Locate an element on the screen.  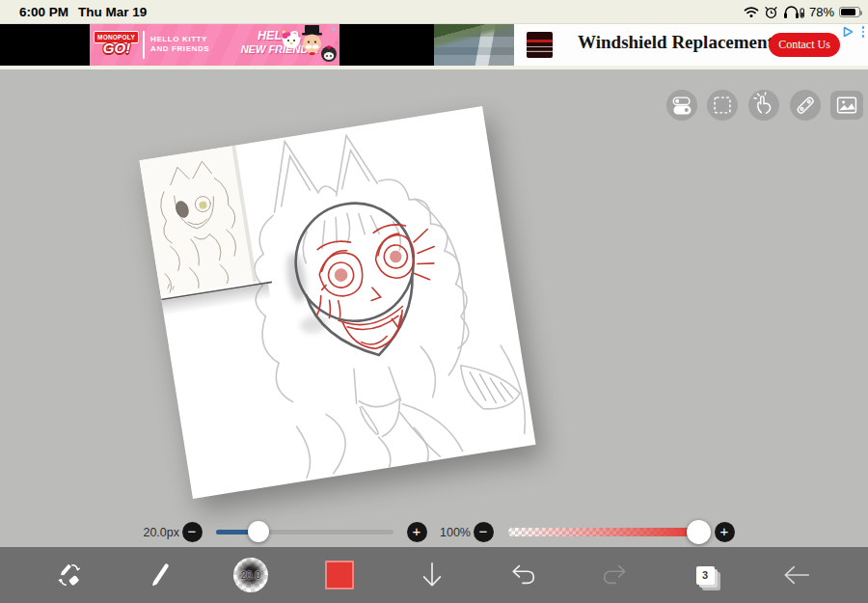
layers-button: 3 is located at coordinates (705, 575).